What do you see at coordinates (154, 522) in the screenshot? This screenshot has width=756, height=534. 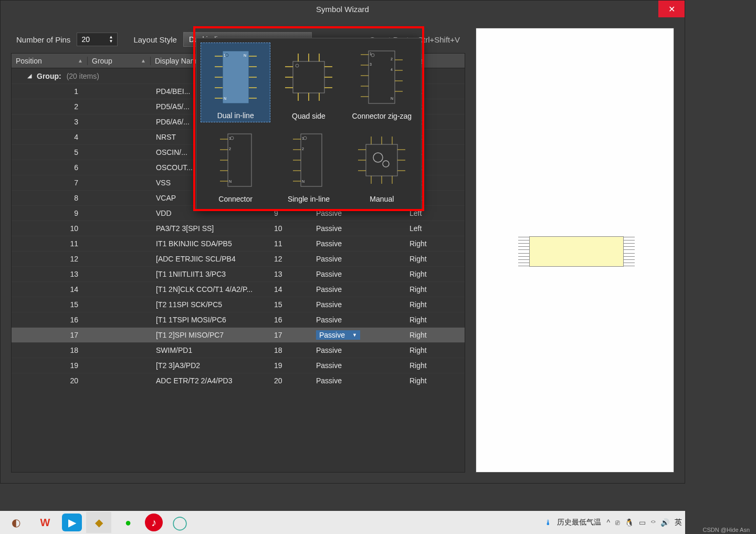 I see `taskbar-music-icon: ♪` at bounding box center [154, 522].